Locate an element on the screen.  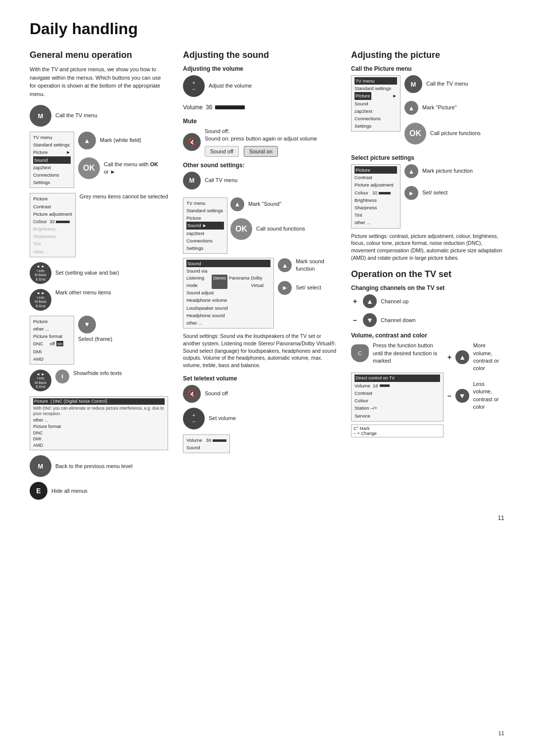
grey-items-text: Grey menu items cannot be selected is located at coordinates (124, 197).